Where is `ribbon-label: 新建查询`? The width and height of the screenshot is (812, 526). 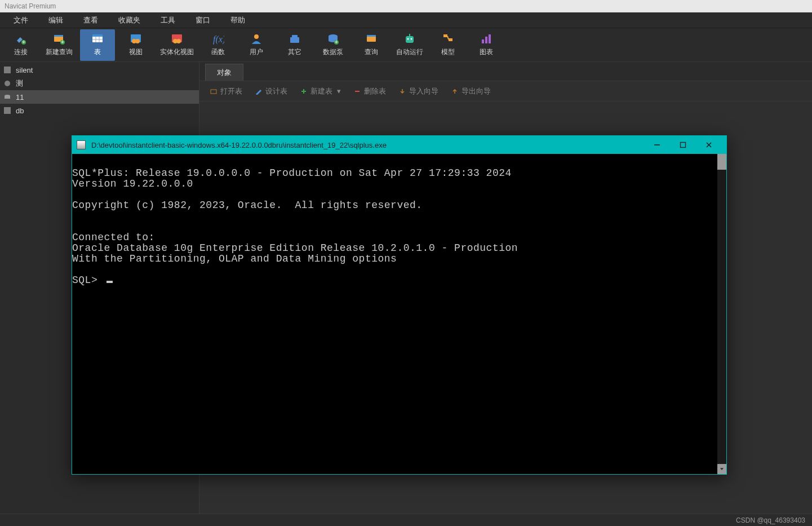
ribbon-label: 新建查询 is located at coordinates (59, 52).